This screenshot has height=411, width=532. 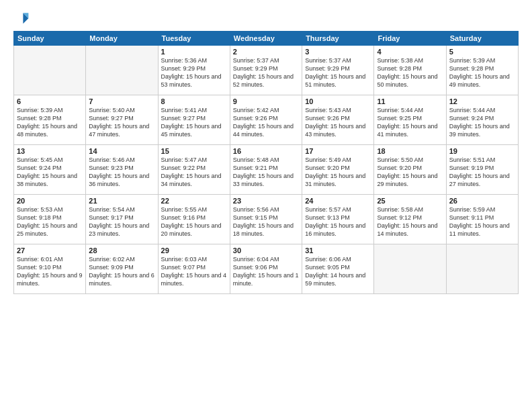 What do you see at coordinates (122, 120) in the screenshot?
I see `calendar-cell: 7Sunrise: 5:40 AM Sunset: 9:27 PM Daylig…` at bounding box center [122, 120].